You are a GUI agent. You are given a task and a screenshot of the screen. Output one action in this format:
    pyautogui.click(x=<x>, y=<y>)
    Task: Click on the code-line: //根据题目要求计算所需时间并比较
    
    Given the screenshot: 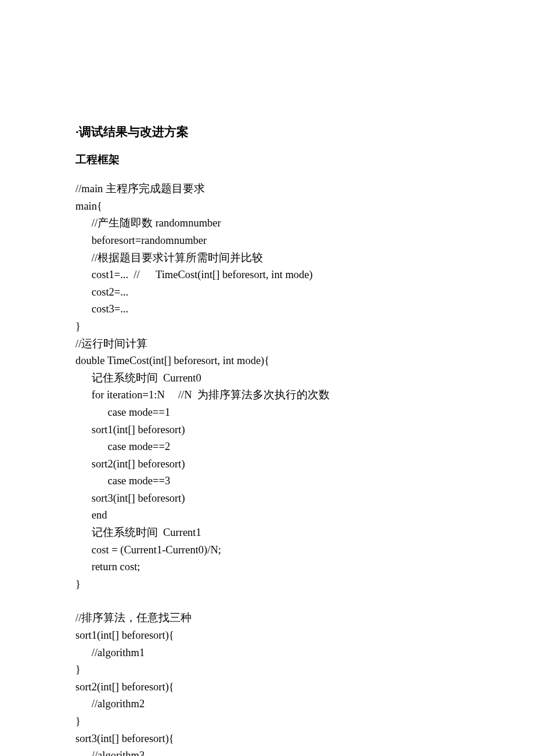 What is the action you would take?
    pyautogui.click(x=267, y=258)
    